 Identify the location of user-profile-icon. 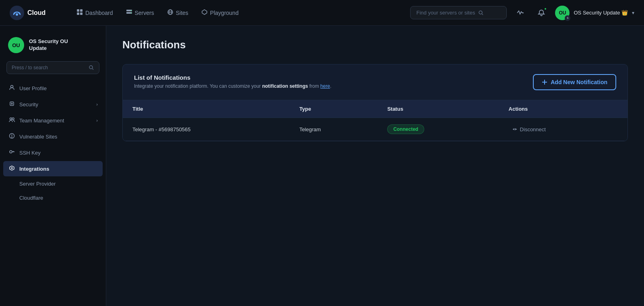
(12, 88).